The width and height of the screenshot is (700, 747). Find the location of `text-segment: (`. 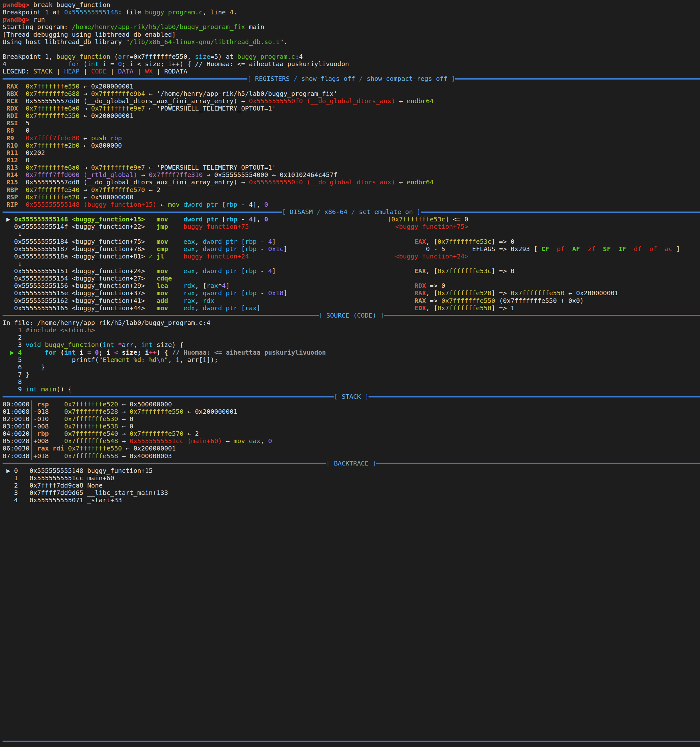

text-segment: ( is located at coordinates (101, 345).